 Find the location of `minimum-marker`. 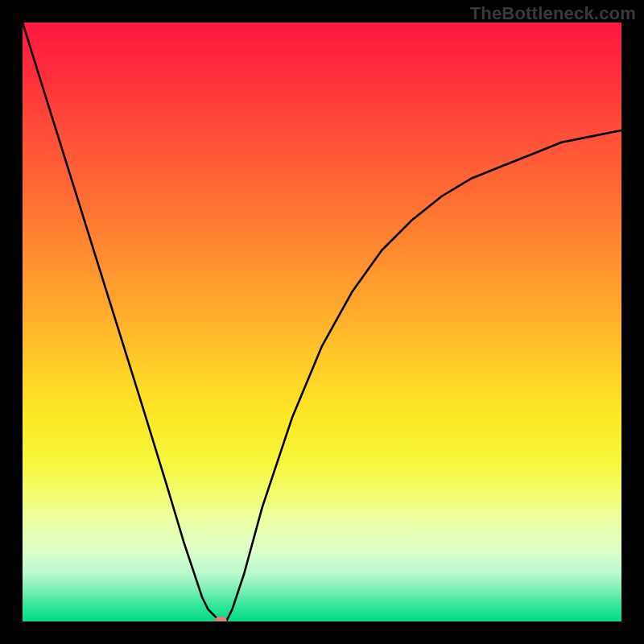

minimum-marker is located at coordinates (221, 619).